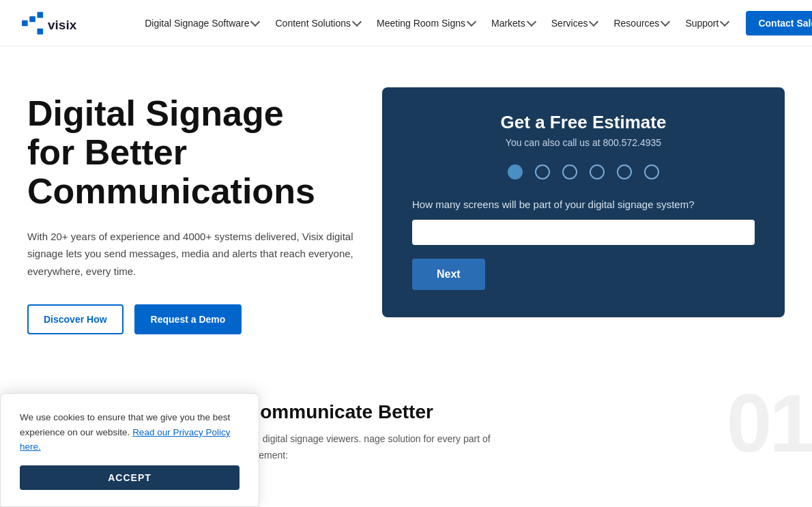  What do you see at coordinates (575, 23) in the screenshot?
I see `nav-item-services: Services` at bounding box center [575, 23].